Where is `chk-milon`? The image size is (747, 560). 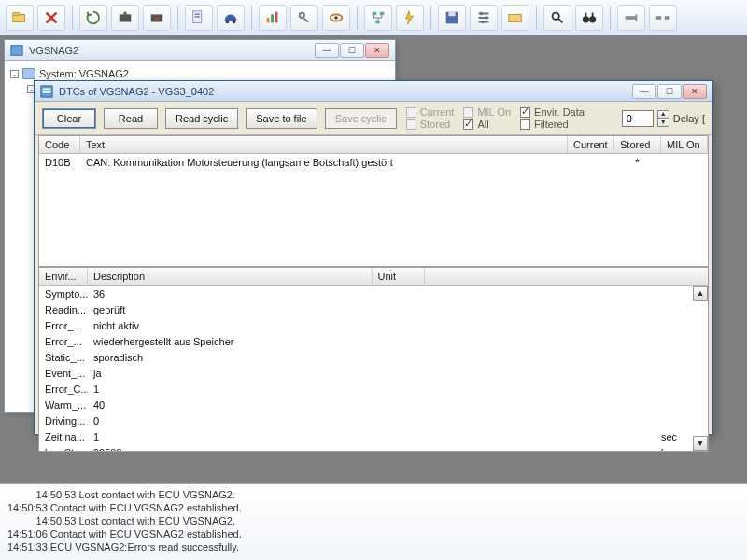 chk-milon is located at coordinates (469, 112).